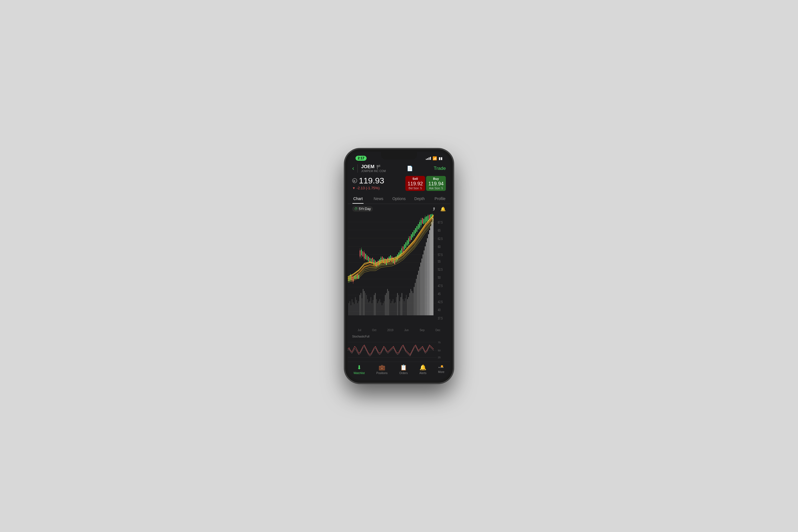 This screenshot has height=532, width=798. Describe the element at coordinates (440, 239) in the screenshot. I see `svg-text: 62.5` at that location.